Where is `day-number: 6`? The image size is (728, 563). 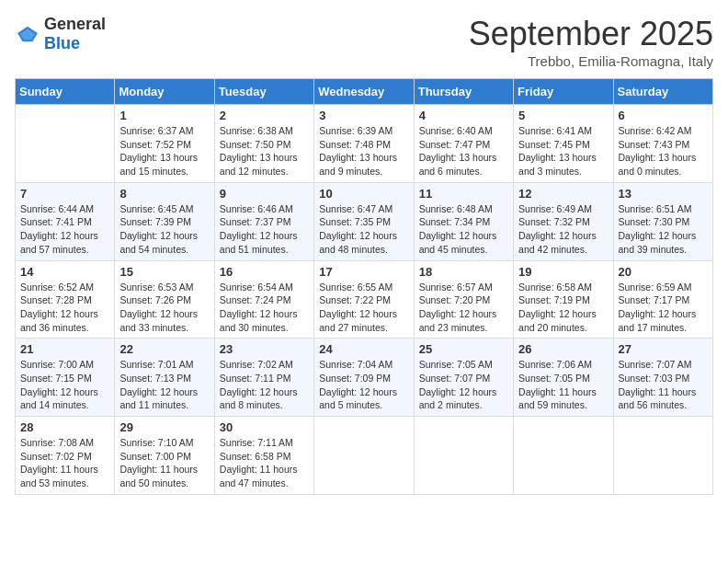
day-number: 6 is located at coordinates (664, 116).